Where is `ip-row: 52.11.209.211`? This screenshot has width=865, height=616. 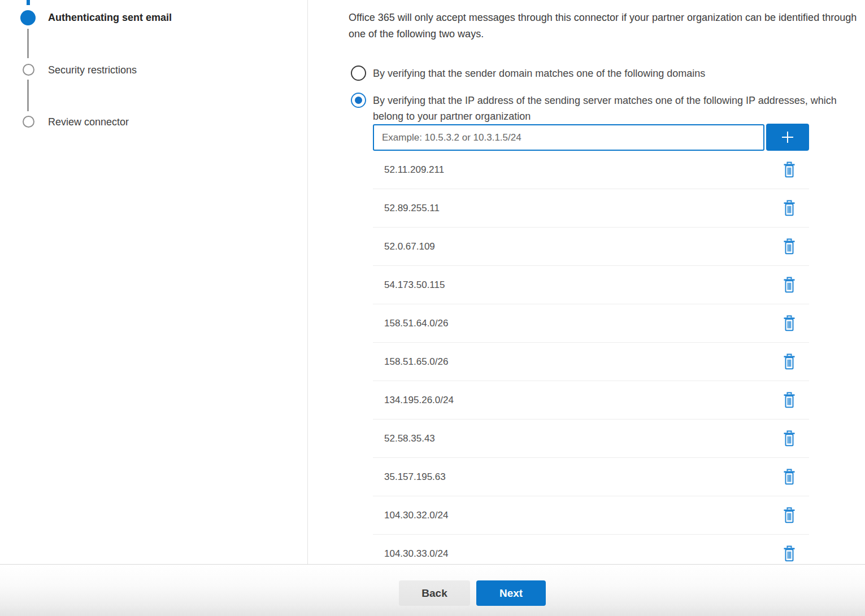
ip-row: 52.11.209.211 is located at coordinates (591, 170).